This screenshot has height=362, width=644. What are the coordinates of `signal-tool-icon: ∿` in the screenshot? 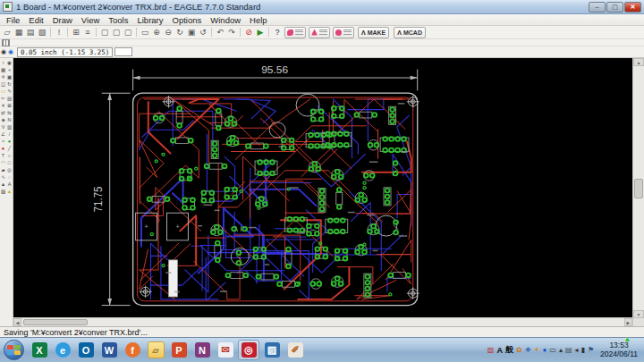 It's located at (4, 177).